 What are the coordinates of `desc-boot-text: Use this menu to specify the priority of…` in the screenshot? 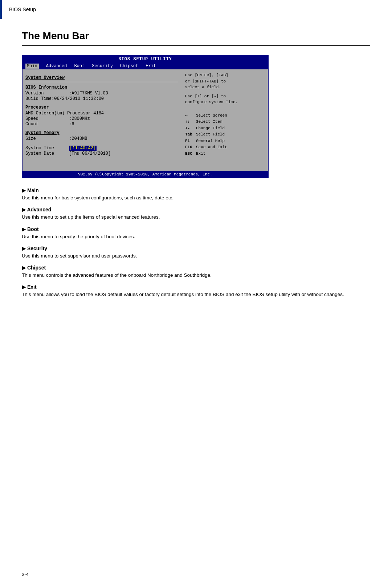 It's located at (196, 237).